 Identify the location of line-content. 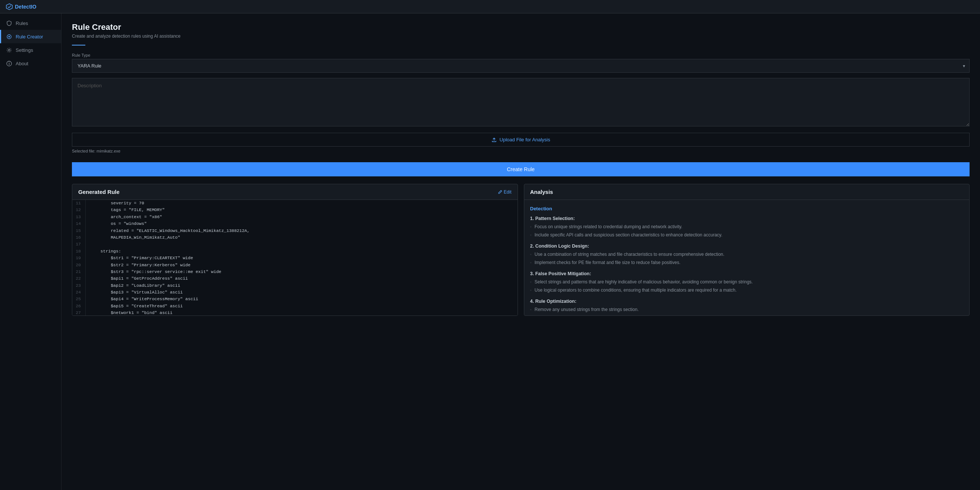
(88, 244).